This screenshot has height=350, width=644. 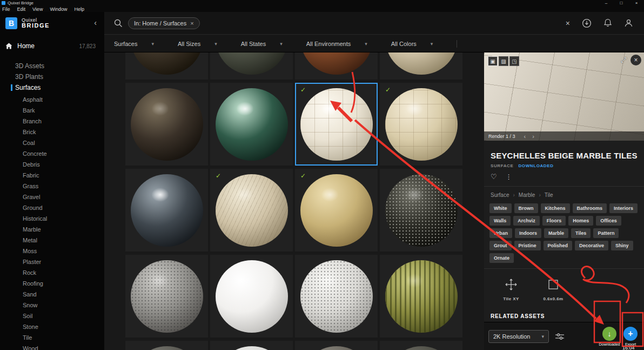 I want to click on sidebar-subitem-historical: Historical, so click(x=52, y=219).